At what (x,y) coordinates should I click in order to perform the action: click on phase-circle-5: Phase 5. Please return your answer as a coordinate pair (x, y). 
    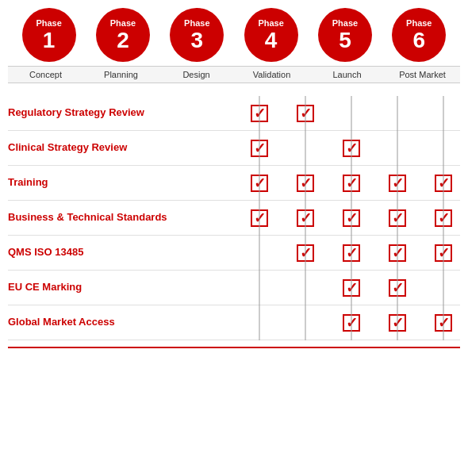
    Looking at the image, I should click on (345, 35).